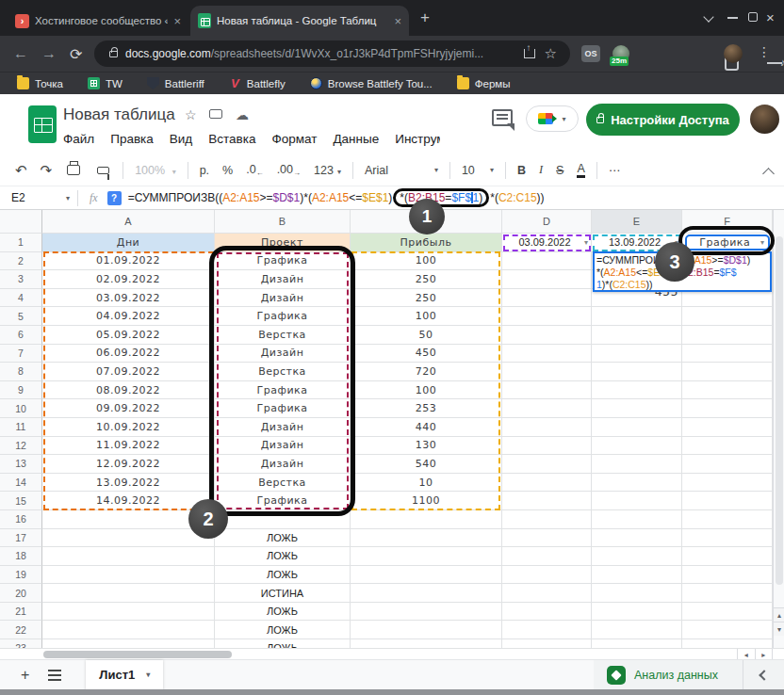  Describe the element at coordinates (727, 464) in the screenshot. I see `cell-F13` at that location.